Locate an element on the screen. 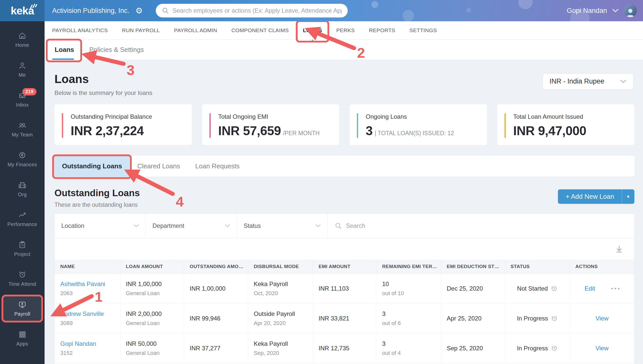  sidebar-item-time-attend: Time Attend is located at coordinates (22, 279).